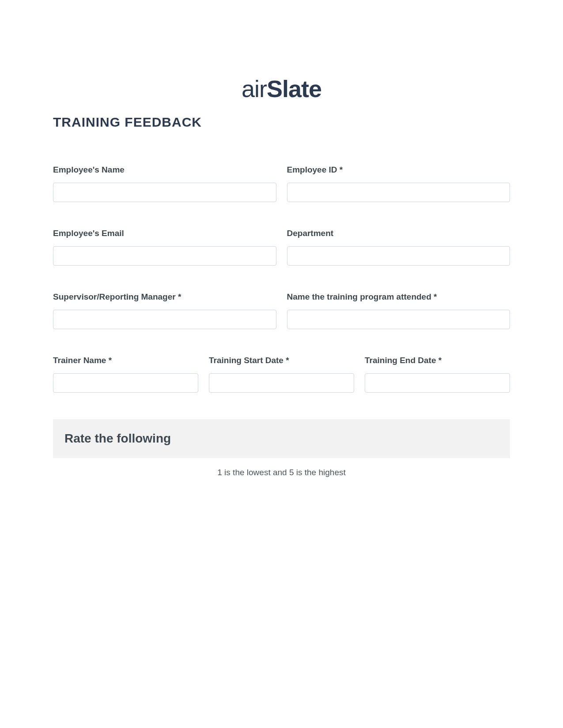 This screenshot has height=728, width=563. What do you see at coordinates (165, 192) in the screenshot?
I see `input-employee-name` at bounding box center [165, 192].